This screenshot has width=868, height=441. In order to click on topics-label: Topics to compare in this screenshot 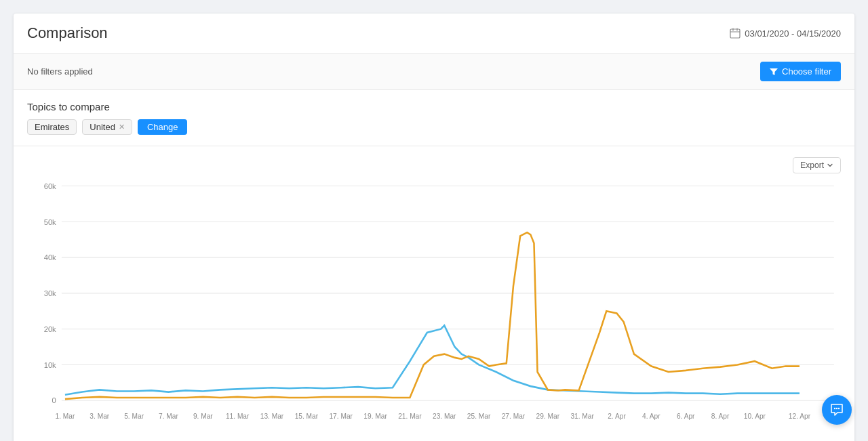, I will do `click(434, 107)`.